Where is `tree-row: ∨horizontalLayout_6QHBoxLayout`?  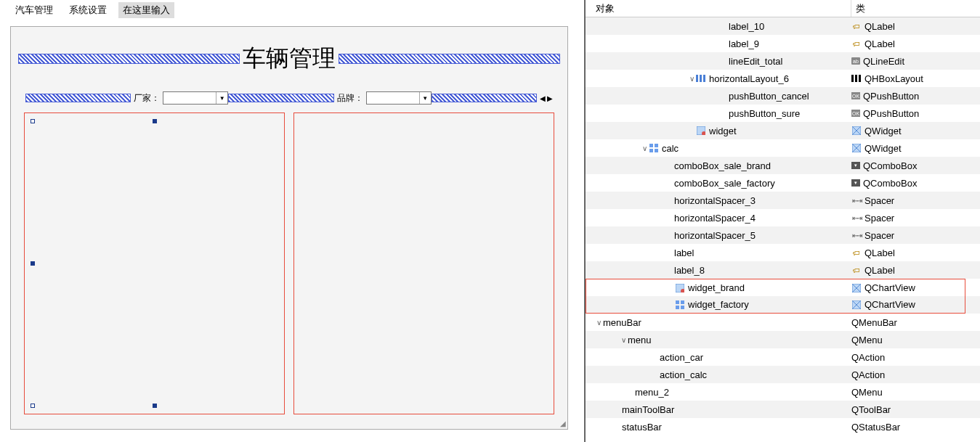 tree-row: ∨horizontalLayout_6QHBoxLayout is located at coordinates (783, 78).